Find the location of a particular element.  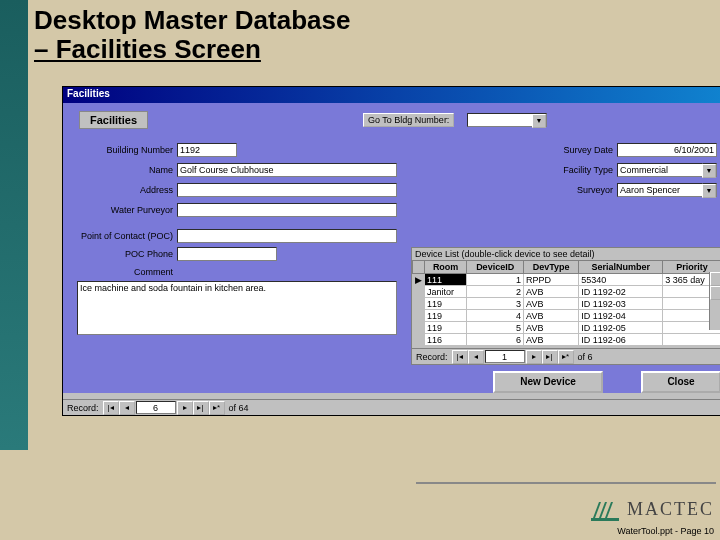

survey-date-label: Survey Date is located at coordinates (573, 150).